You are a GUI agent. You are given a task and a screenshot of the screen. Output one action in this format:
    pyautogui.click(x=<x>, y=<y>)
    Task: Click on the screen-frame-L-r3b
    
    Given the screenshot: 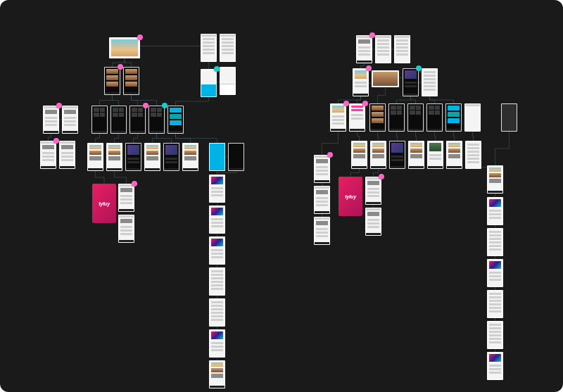 What is the action you would take?
    pyautogui.click(x=70, y=120)
    